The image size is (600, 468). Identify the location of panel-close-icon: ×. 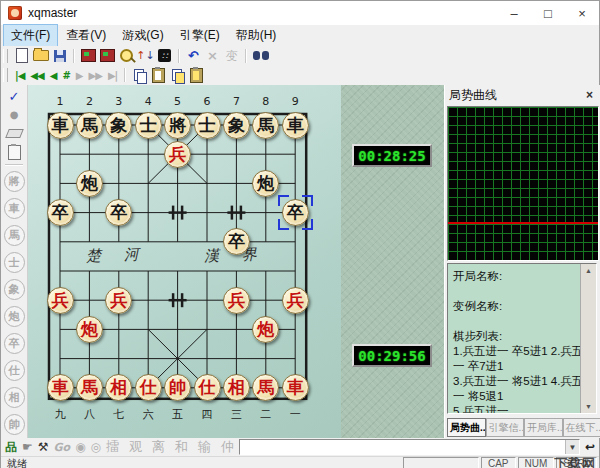
(590, 95).